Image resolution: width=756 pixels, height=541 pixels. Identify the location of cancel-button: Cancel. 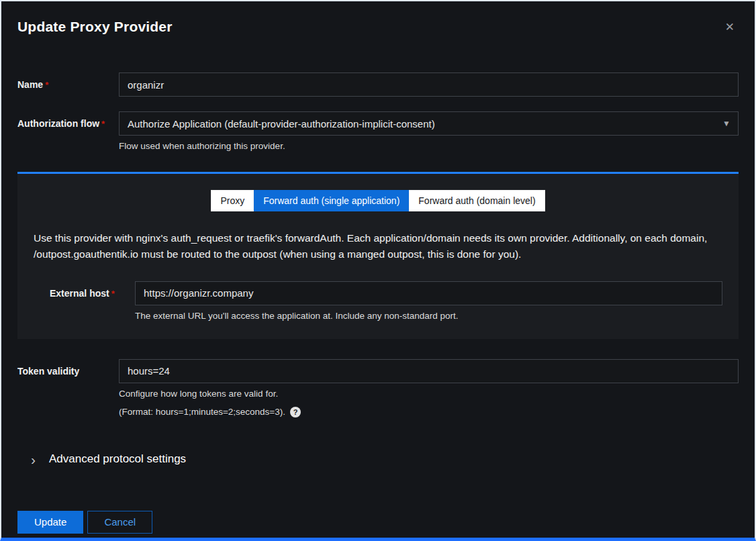
(120, 522).